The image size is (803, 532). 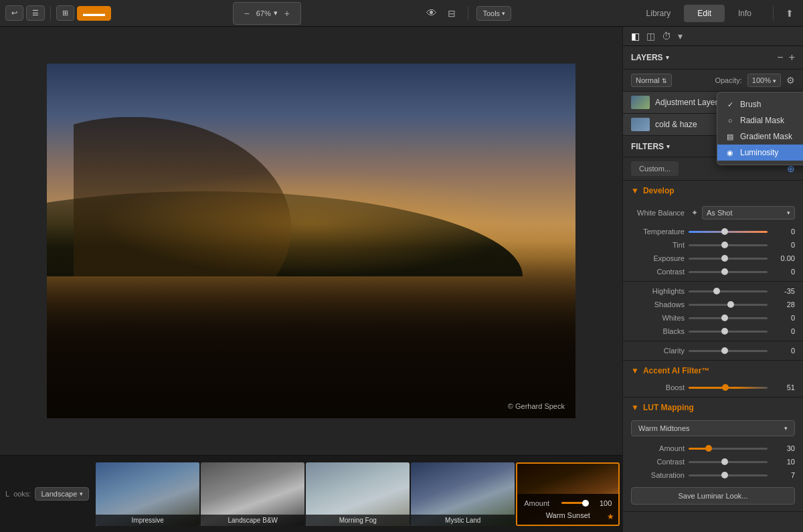 What do you see at coordinates (791, 80) in the screenshot?
I see `gear-button: ⚙` at bounding box center [791, 80].